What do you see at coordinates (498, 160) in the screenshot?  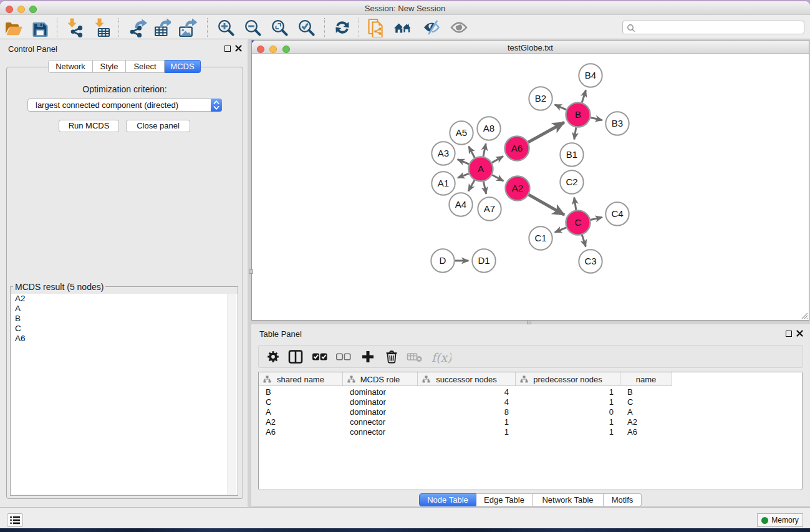 I see `edge-A-A6` at bounding box center [498, 160].